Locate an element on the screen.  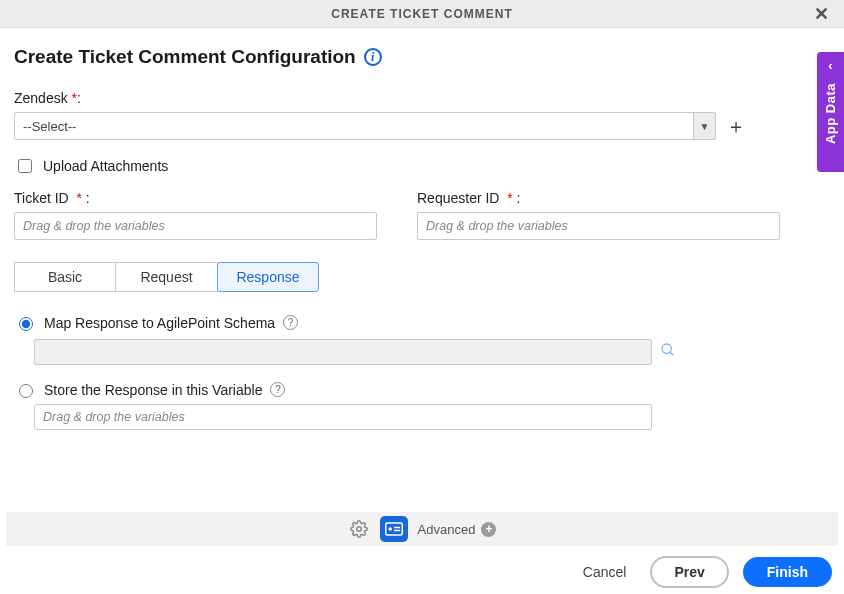
store-variable-input: Drag & drop the variables is located at coordinates (343, 417).